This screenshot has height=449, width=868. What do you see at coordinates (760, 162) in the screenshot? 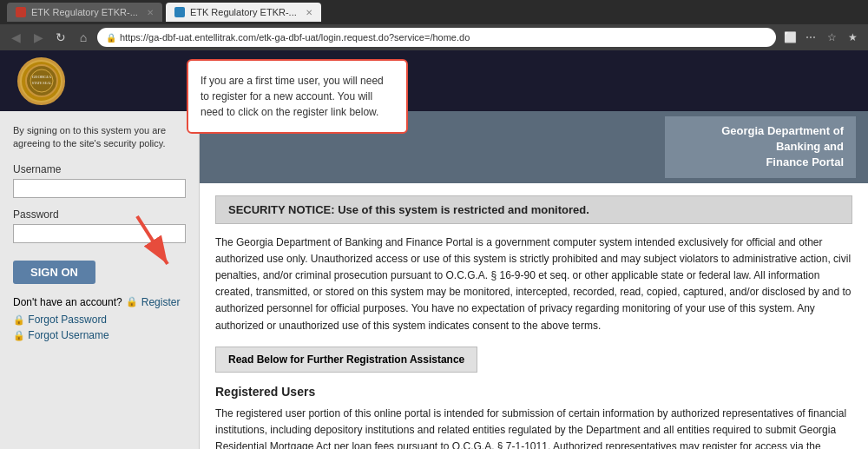
I see `portal-title-line2: Finance Portal` at bounding box center [760, 162].